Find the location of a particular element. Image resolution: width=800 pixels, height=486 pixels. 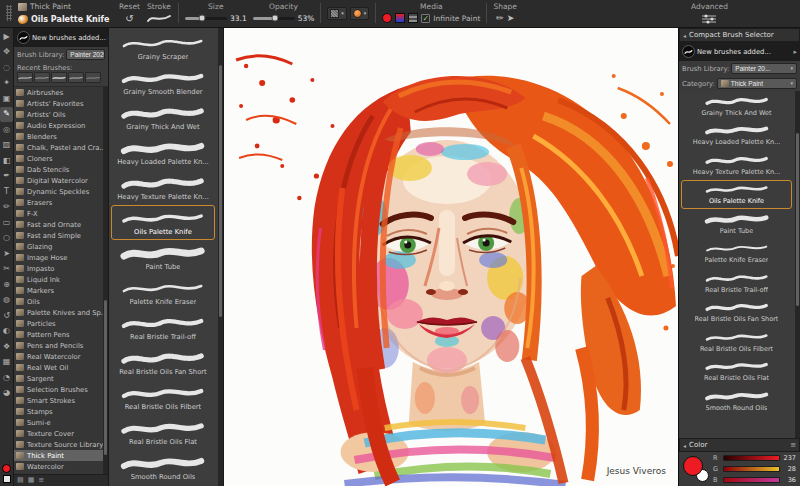

brush-category-item: Real Watercolor is located at coordinates (58, 356).